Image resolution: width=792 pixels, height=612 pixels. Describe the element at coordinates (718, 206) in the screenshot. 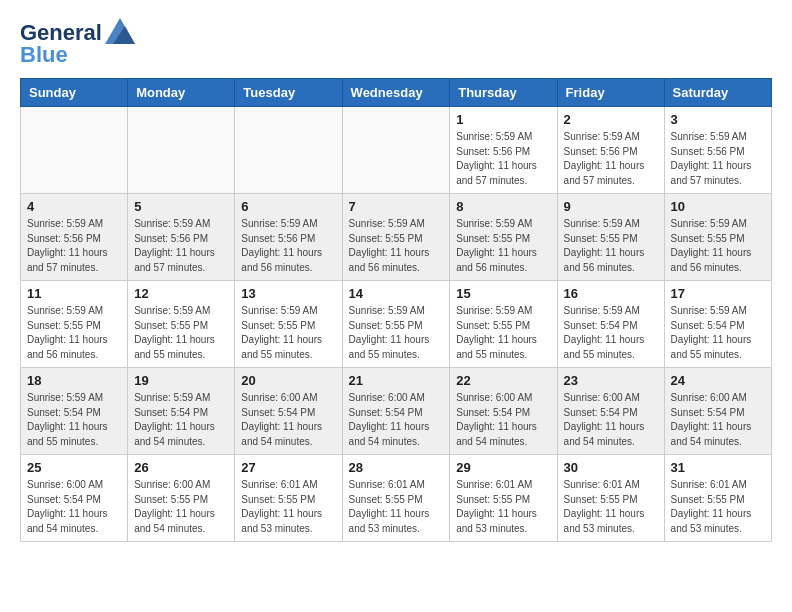

I see `day-number: 10` at that location.